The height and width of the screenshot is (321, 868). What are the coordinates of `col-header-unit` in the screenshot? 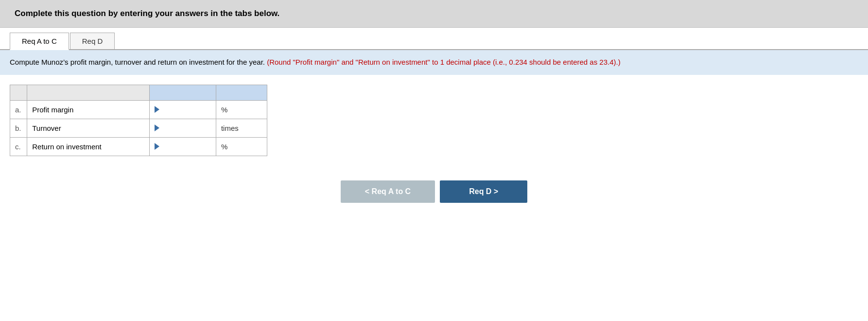 It's located at (241, 92).